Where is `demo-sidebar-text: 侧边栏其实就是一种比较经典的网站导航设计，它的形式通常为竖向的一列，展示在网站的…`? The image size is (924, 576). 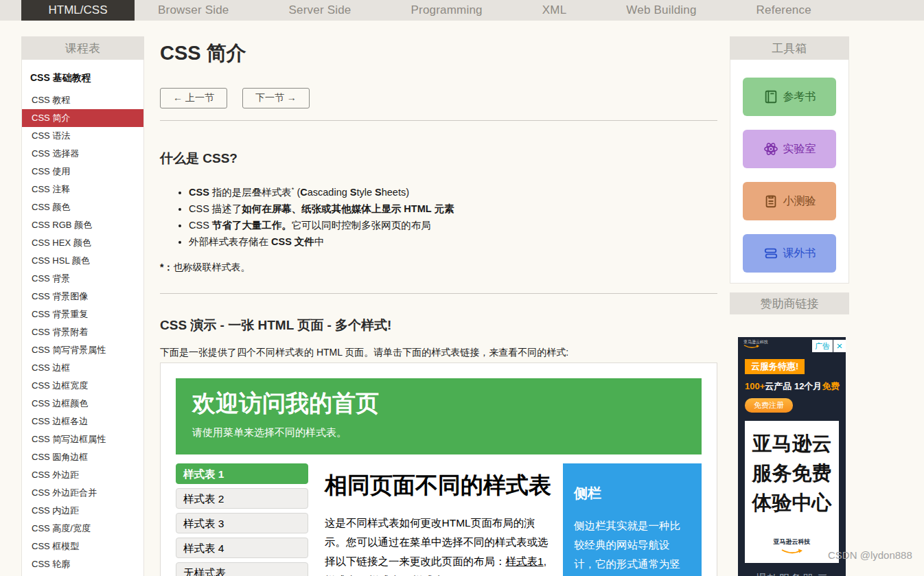
demo-sidebar-text: 侧边栏其实就是一种比较经典的网站导航设计，它的形式通常为竖向的一列，展示在网站的… is located at coordinates (632, 546).